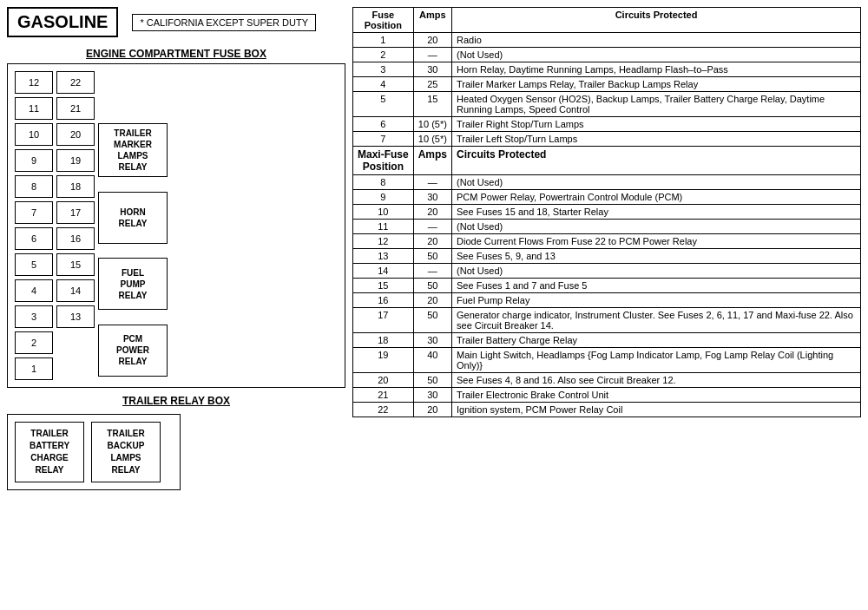 The height and width of the screenshot is (610, 868). What do you see at coordinates (608, 40) in the screenshot?
I see `table-row: 120Radio` at bounding box center [608, 40].